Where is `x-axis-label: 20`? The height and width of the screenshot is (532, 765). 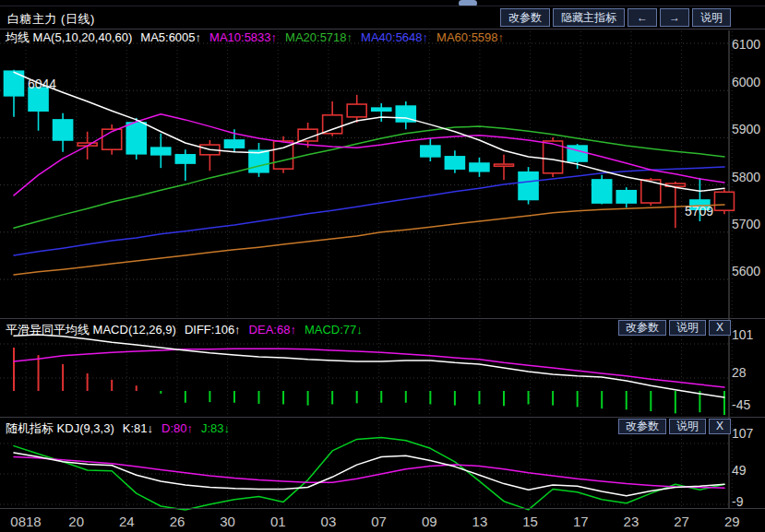
x-axis-label: 20 is located at coordinates (76, 522).